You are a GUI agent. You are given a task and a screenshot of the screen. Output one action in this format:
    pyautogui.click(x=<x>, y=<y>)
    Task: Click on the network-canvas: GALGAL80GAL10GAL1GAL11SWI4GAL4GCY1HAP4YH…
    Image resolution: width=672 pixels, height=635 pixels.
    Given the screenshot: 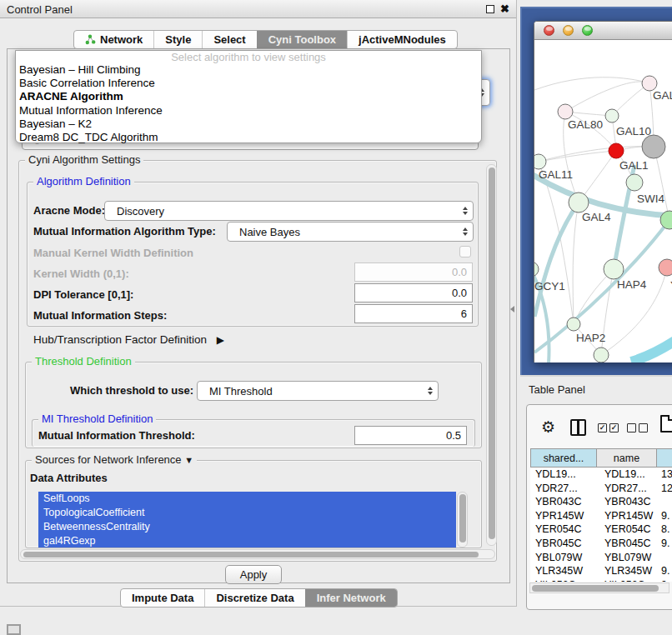 What is the action you would take?
    pyautogui.click(x=604, y=202)
    